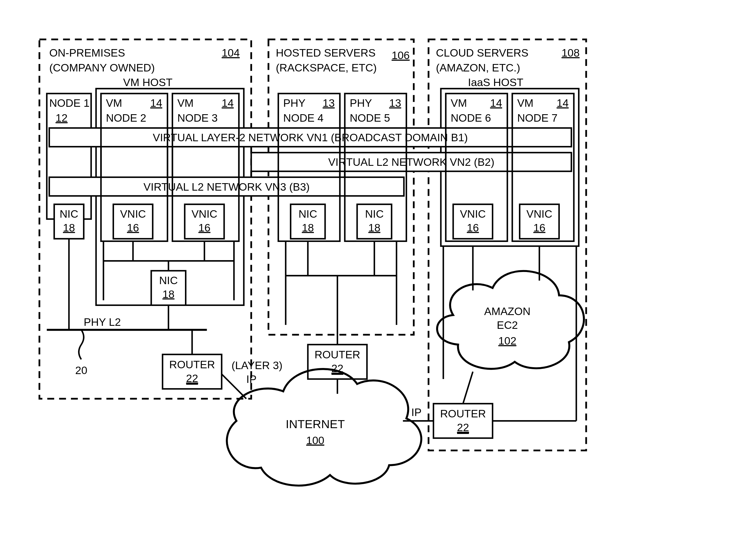 The height and width of the screenshot is (560, 729). What do you see at coordinates (192, 378) in the screenshot?
I see `router-onprem-ref: 22` at bounding box center [192, 378].